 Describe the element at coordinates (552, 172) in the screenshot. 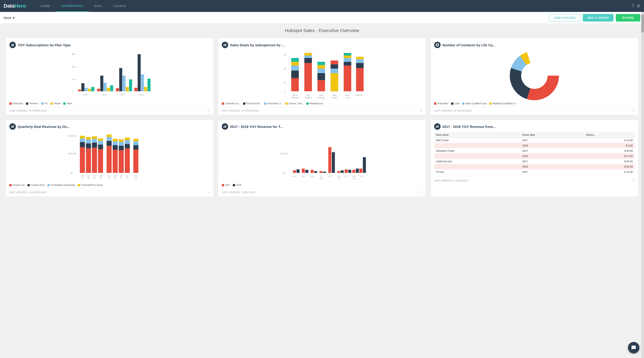

I see `close-date: 2017` at that location.